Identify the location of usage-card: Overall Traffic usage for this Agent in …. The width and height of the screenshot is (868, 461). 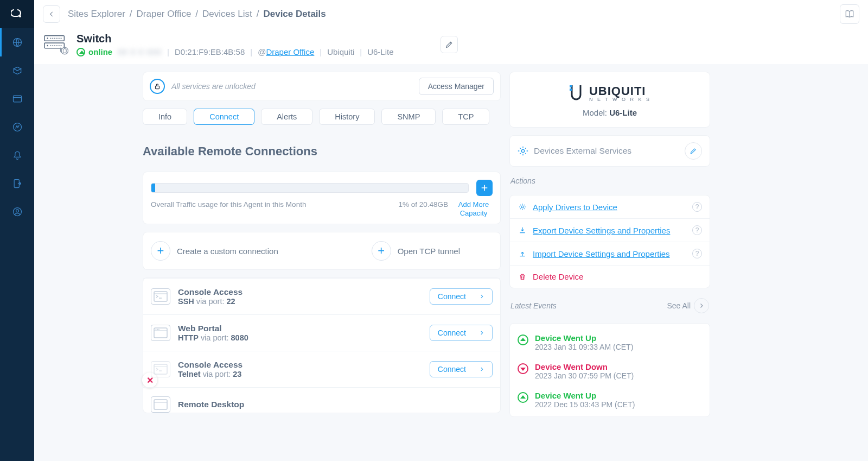
(322, 198).